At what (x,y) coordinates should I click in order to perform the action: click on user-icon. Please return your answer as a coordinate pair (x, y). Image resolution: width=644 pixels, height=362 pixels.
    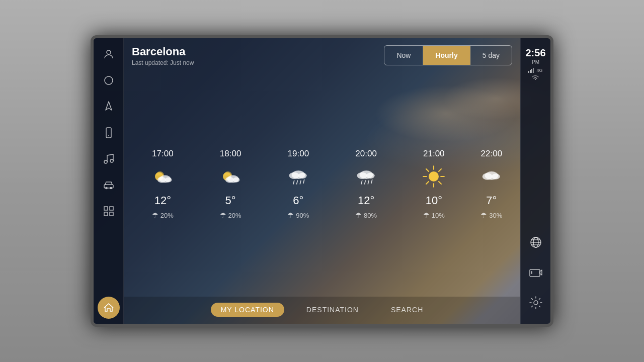
    Looking at the image, I should click on (109, 54).